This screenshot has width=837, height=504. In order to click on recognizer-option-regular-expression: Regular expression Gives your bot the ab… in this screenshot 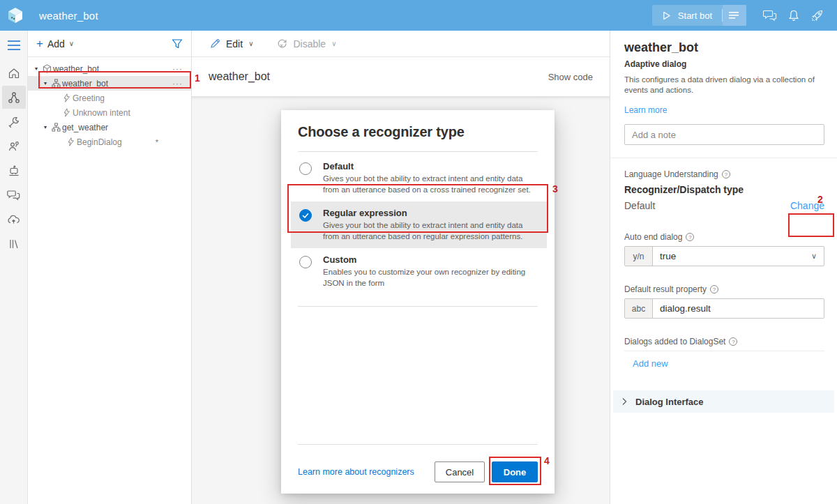, I will do `click(418, 224)`.